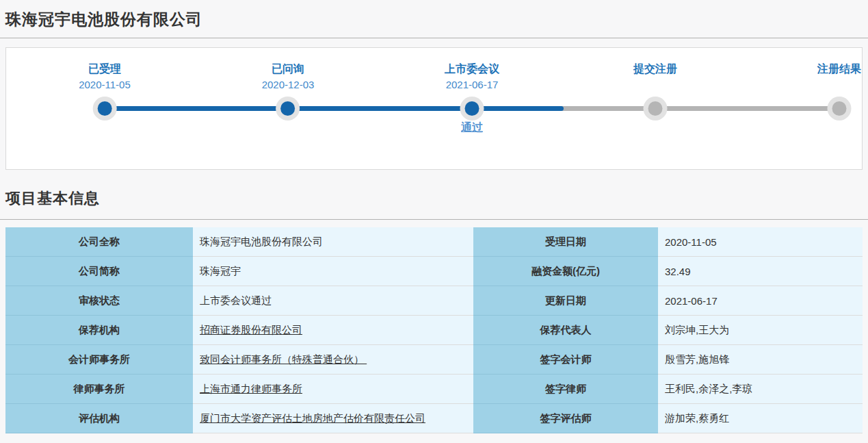  What do you see at coordinates (105, 108) in the screenshot?
I see `timeline-stage: 已受理 2020-11-05` at bounding box center [105, 108].